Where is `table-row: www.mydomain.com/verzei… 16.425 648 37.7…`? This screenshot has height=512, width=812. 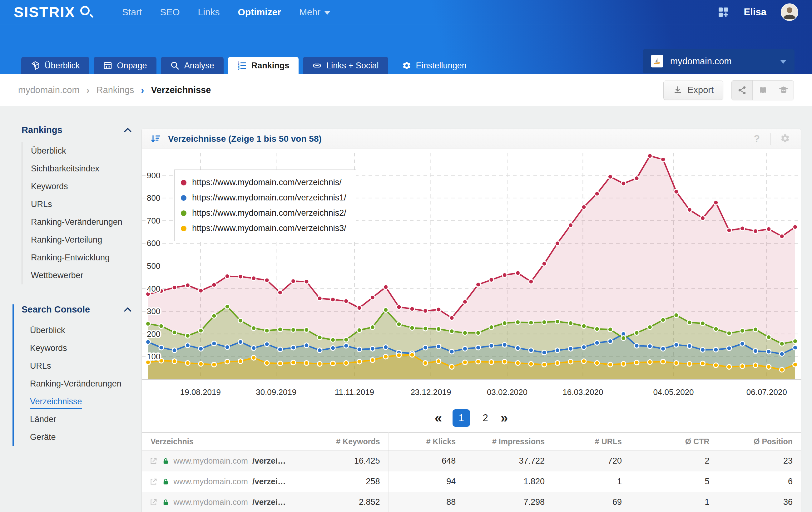
table-row: www.mydomain.com/verzei… 16.425 648 37.7… is located at coordinates (471, 461).